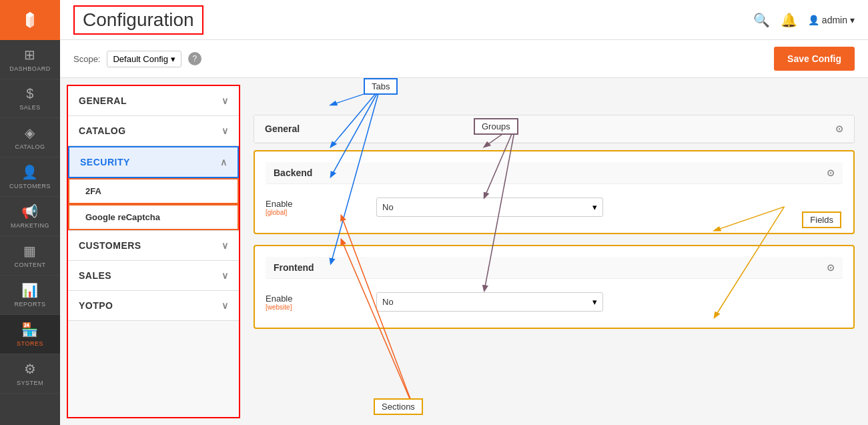 The image size is (868, 425). What do you see at coordinates (153, 306) in the screenshot?
I see `nav-section-yotpo-header: YOTPO ∨` at bounding box center [153, 306].